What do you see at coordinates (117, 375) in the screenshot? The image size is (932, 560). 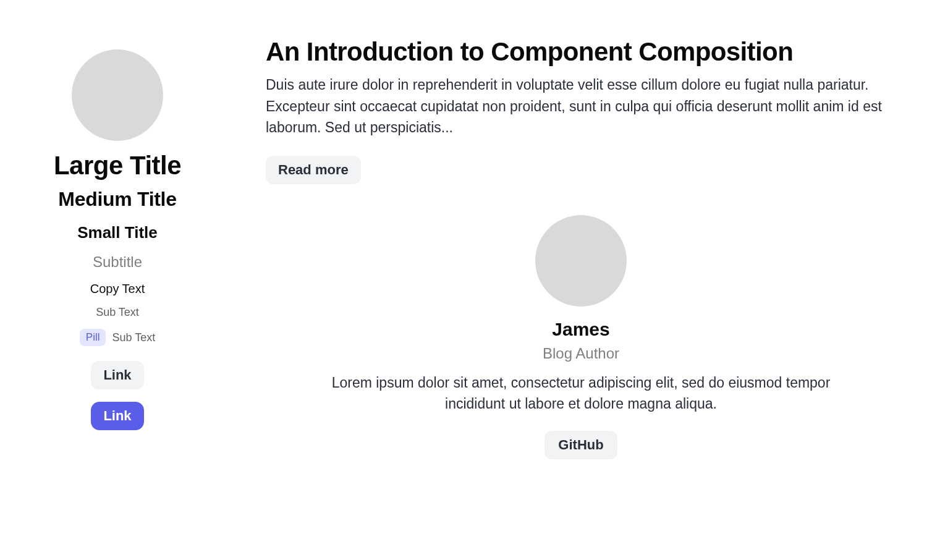 I see `link-button-light: Link` at bounding box center [117, 375].